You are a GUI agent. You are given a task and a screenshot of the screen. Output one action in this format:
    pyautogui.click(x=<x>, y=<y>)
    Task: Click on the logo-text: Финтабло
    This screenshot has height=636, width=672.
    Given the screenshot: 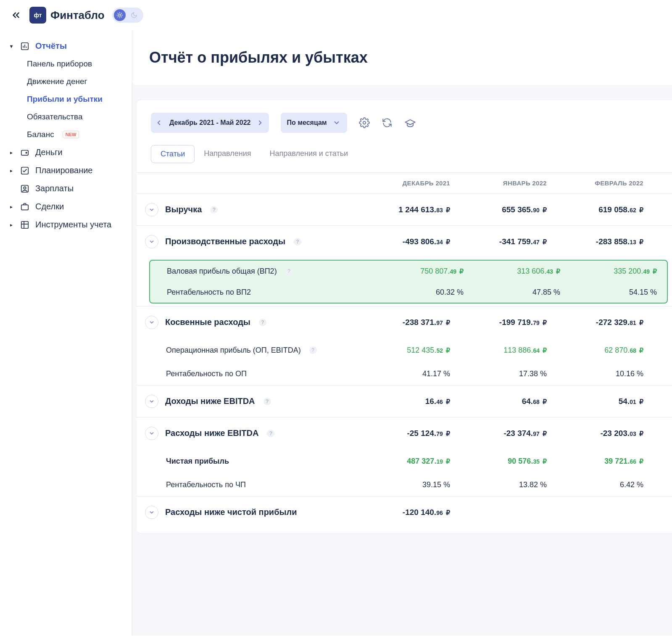 What is the action you would take?
    pyautogui.click(x=77, y=15)
    